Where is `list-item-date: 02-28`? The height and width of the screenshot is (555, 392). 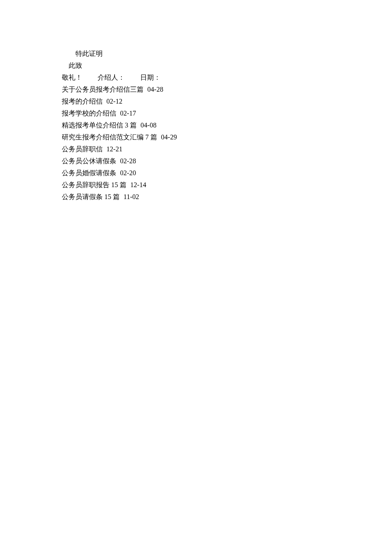 list-item-date: 02-28 is located at coordinates (128, 161).